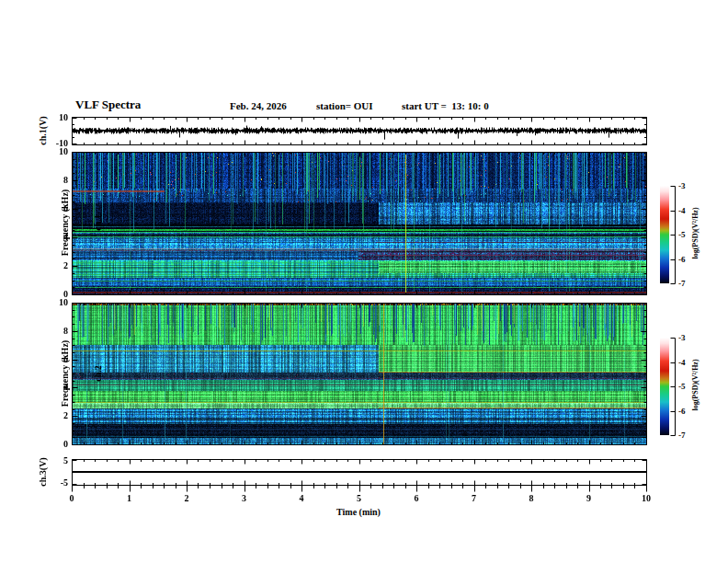 The image size is (728, 563). I want to click on x-tick-label: 1, so click(130, 499).